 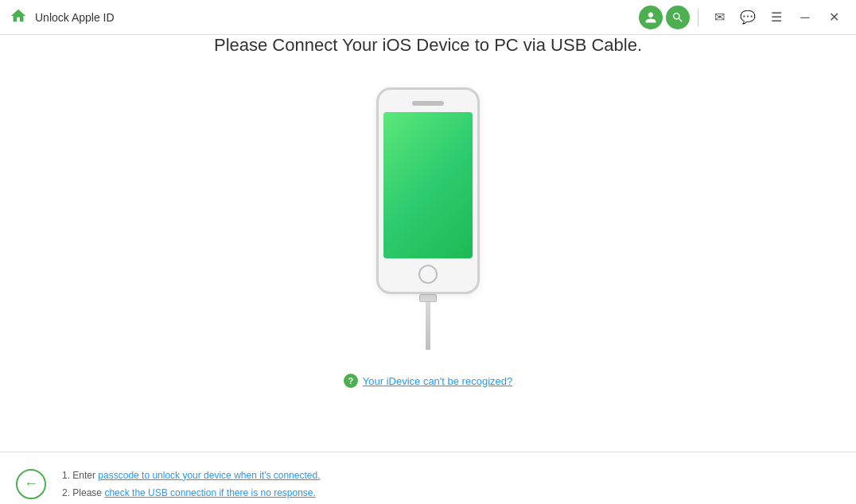 I want to click on phone-device, so click(x=428, y=191).